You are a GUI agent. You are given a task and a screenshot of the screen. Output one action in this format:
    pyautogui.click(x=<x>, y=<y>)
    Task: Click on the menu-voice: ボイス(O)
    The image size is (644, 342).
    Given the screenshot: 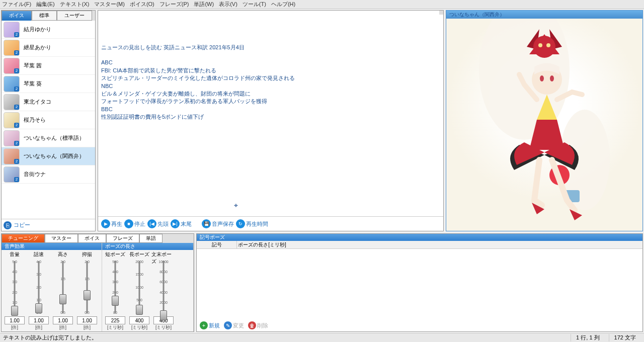 What is the action you would take?
    pyautogui.click(x=142, y=4)
    